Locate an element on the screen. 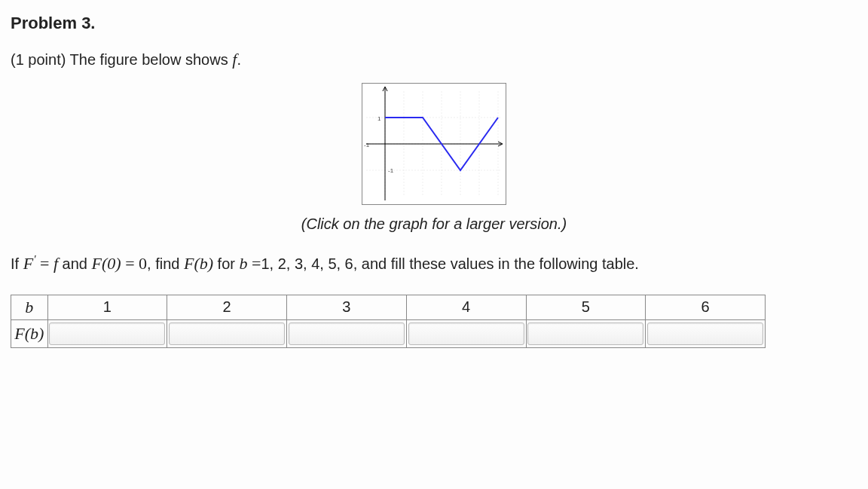 Image resolution: width=868 pixels, height=489 pixels. answer-table: b 1 2 3 4 5 6 F(b) is located at coordinates (388, 321).